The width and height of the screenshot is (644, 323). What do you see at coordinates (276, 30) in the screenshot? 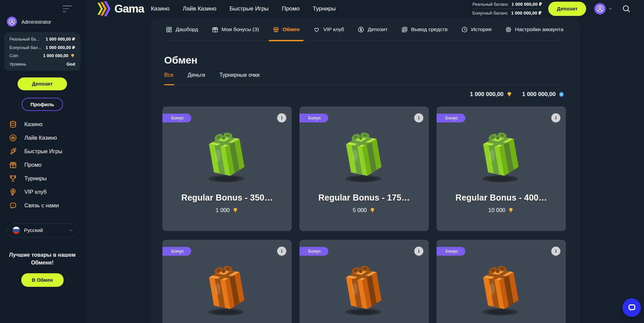
I see `shop-icon` at bounding box center [276, 30].